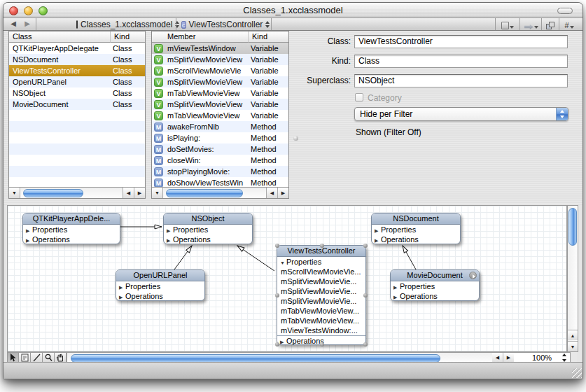 The height and width of the screenshot is (392, 586). Describe the element at coordinates (577, 373) in the screenshot. I see `resize-grip` at that location.